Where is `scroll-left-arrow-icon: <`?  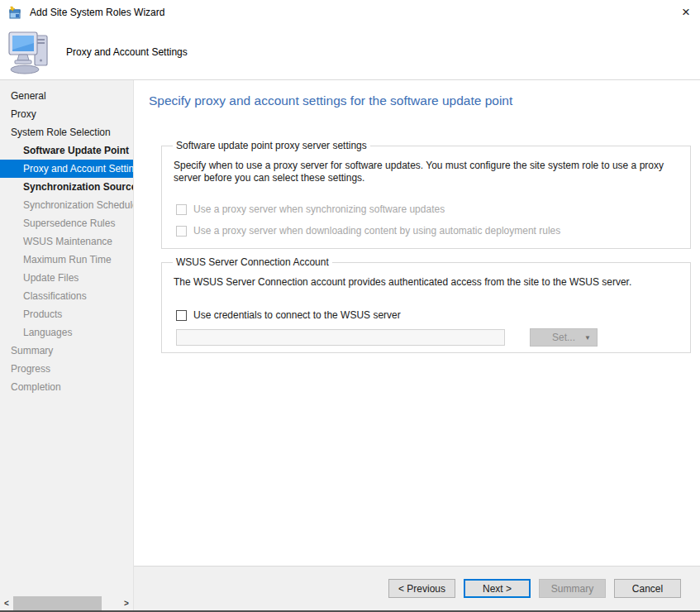 scroll-left-arrow-icon: < is located at coordinates (7, 604).